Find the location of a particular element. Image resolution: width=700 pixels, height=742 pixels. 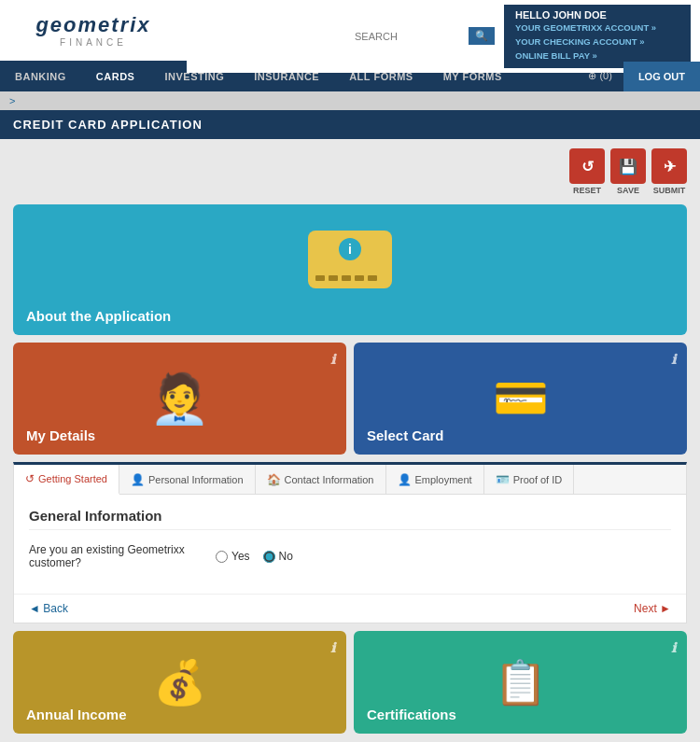

user-account-link: YOUR GEOMETRIXX ACCOUNT » is located at coordinates (597, 28).